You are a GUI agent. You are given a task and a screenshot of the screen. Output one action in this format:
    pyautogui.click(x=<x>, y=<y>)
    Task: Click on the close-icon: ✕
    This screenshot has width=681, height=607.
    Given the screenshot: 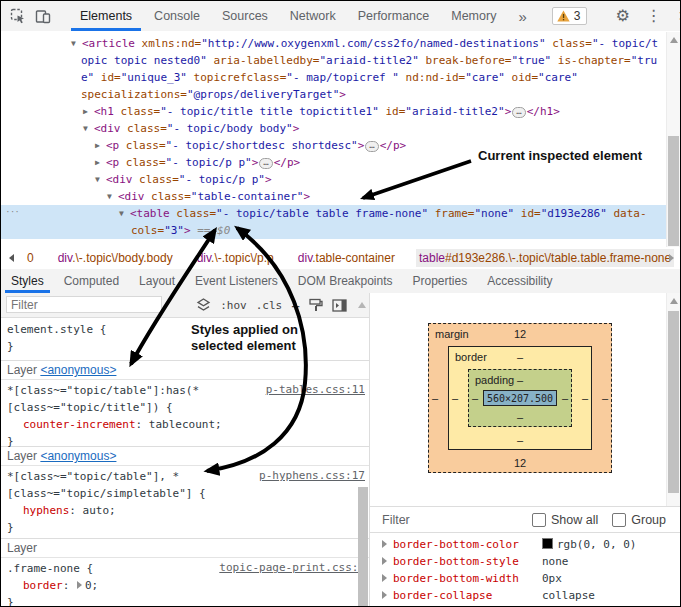 What is the action you would take?
    pyautogui.click(x=676, y=16)
    